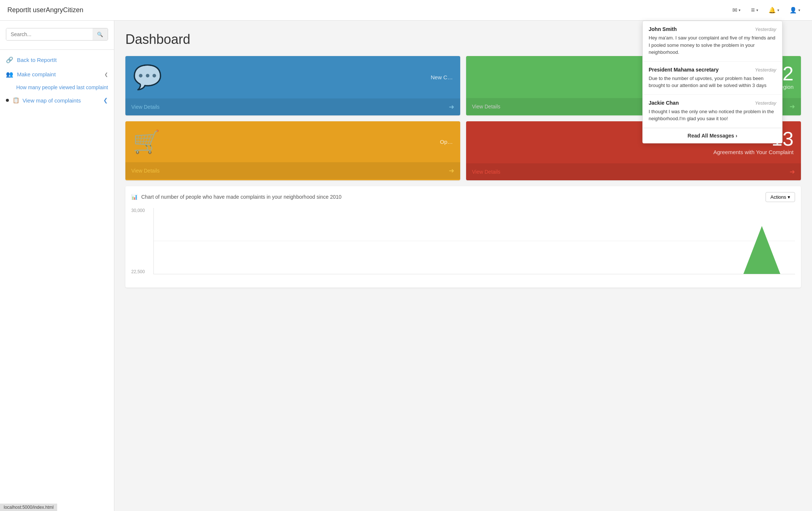  Describe the element at coordinates (634, 172) in the screenshot. I see `card-agreements-footer: View Details ➜` at that location.